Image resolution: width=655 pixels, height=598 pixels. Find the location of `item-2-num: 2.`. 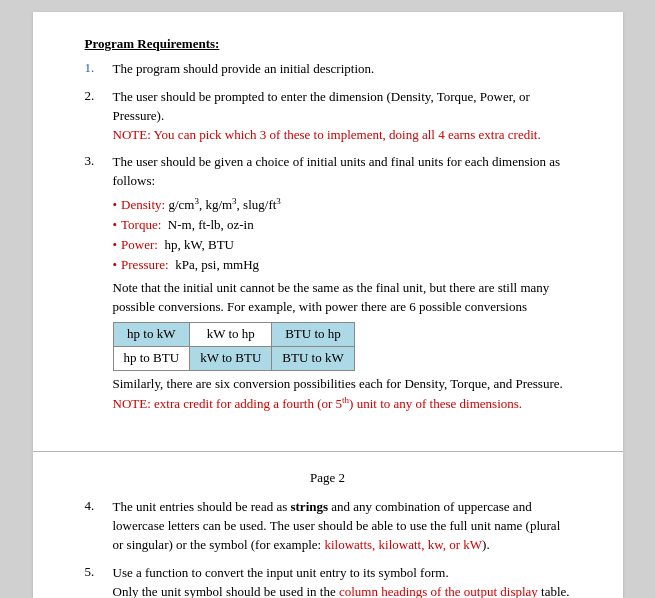

item-2-num: 2. is located at coordinates (99, 96).